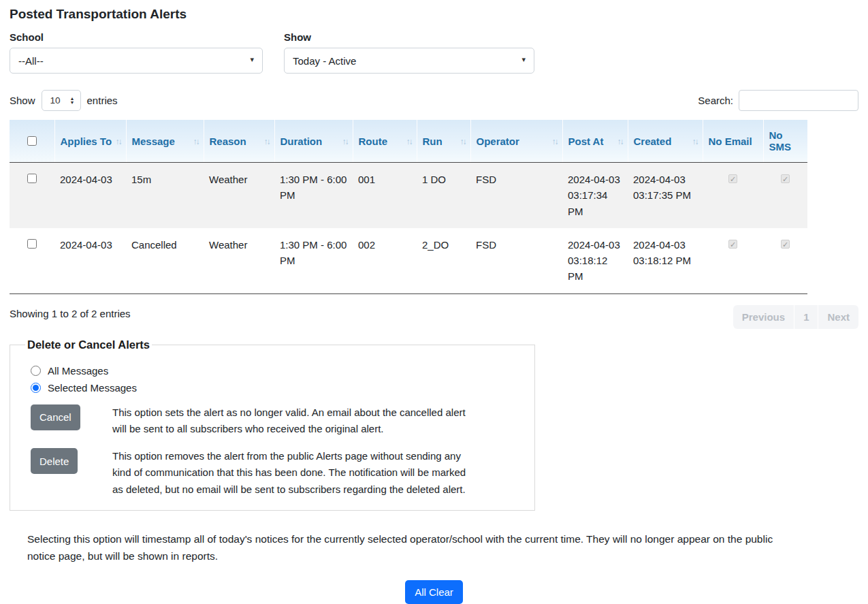  Describe the element at coordinates (434, 14) in the screenshot. I see `page-title: Posted Transportation Alerts` at that location.